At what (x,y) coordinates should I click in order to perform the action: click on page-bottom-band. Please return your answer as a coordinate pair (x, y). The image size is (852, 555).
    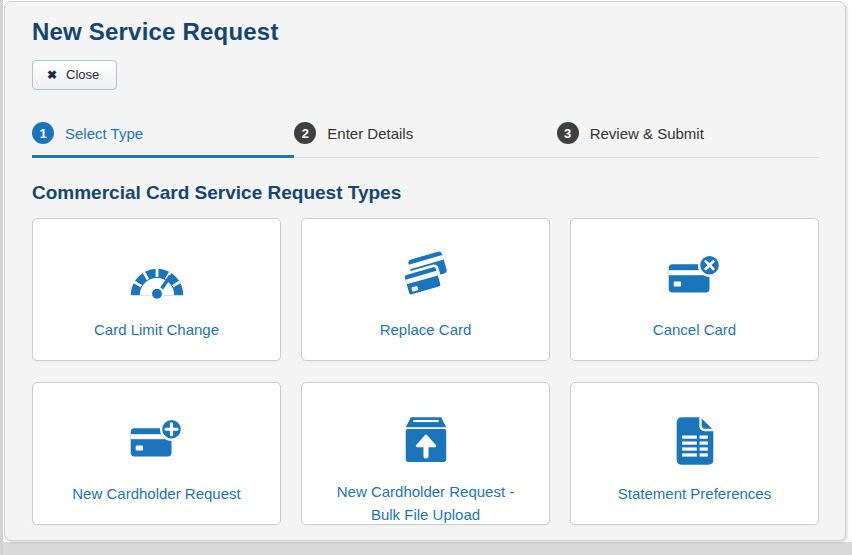
    Looking at the image, I should click on (428, 548).